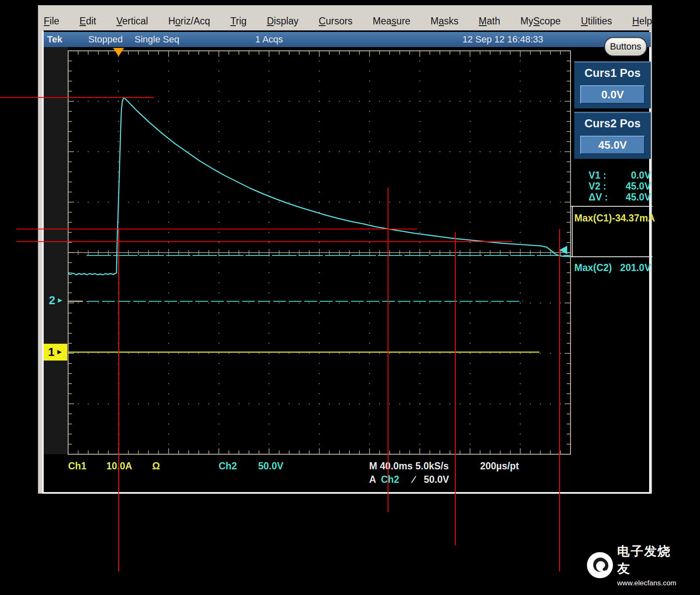  Describe the element at coordinates (597, 21) in the screenshot. I see `menu-item-utilities: Utilities` at that location.